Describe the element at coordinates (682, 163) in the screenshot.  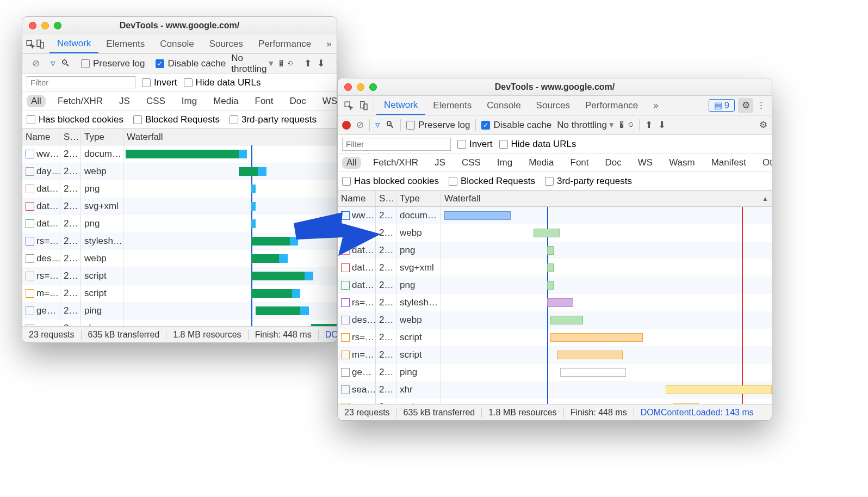
I see `type-pill-wasm: Wasm` at that location.